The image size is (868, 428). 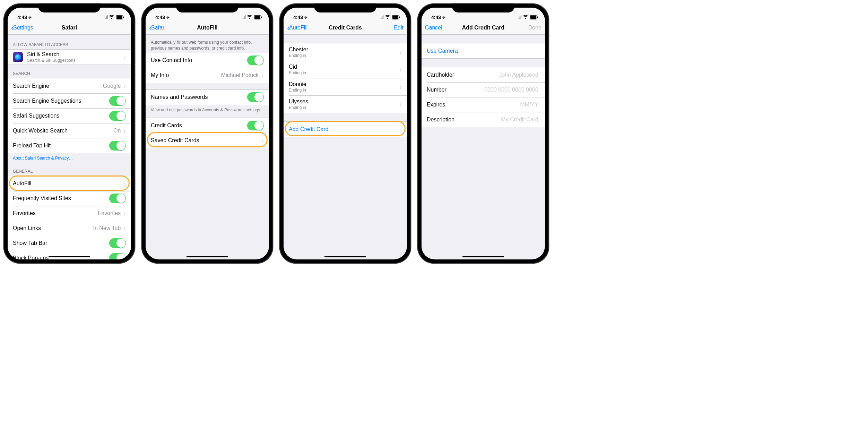 What do you see at coordinates (455, 90) in the screenshot?
I see `field-label: Number` at bounding box center [455, 90].